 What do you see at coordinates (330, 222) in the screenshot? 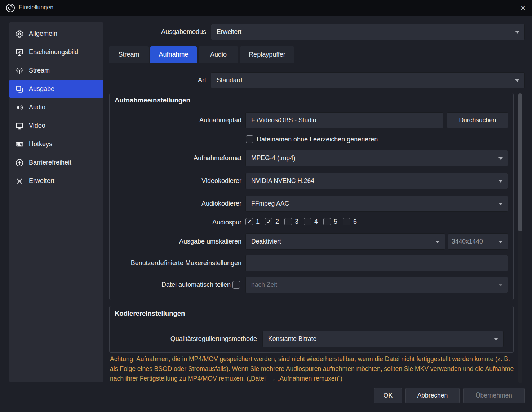
I see `audio-track-5: 5` at bounding box center [330, 222].